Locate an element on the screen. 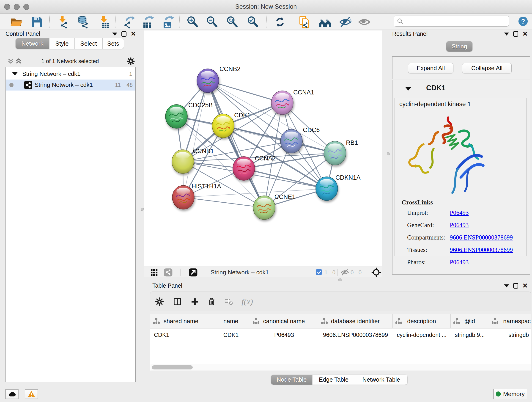  column-header-sharedname: shared name is located at coordinates (181, 321).